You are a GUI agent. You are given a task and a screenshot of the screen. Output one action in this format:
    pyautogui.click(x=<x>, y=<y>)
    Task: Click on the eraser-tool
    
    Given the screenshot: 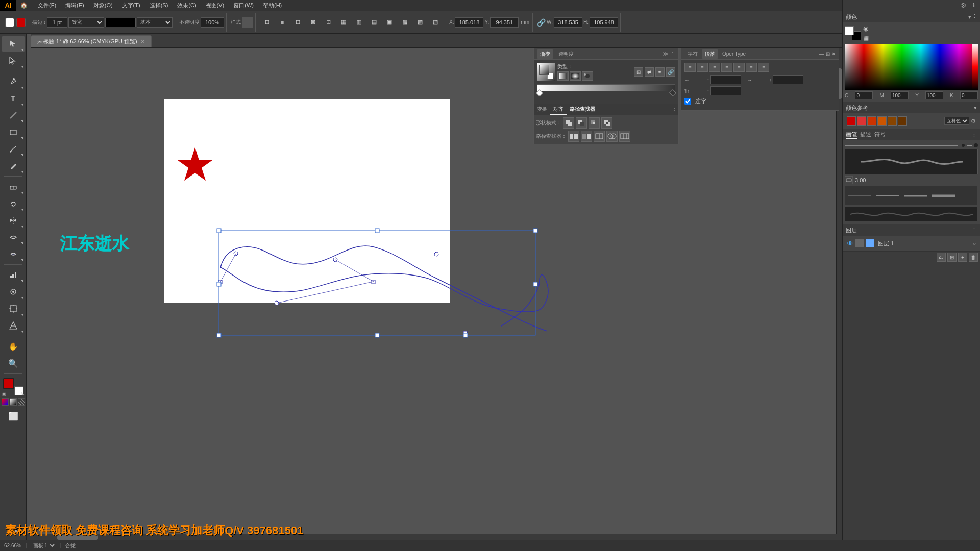 What is the action you would take?
    pyautogui.click(x=13, y=187)
    